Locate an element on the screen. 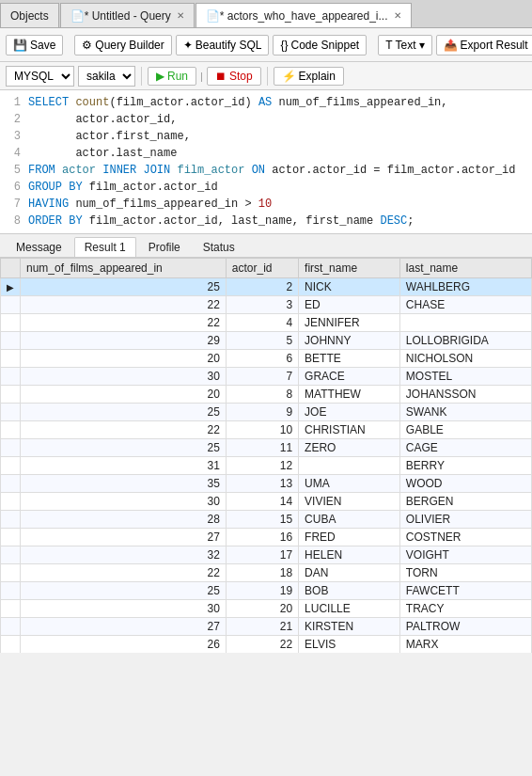 This screenshot has height=776, width=532. cell-last-name: MOSTEL is located at coordinates (465, 376).